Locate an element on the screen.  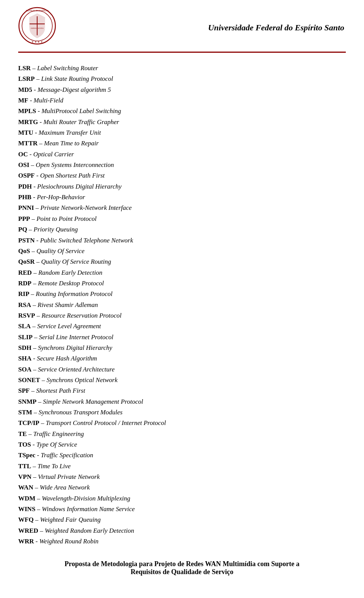
abbreviation: RIP is located at coordinates (24, 294).